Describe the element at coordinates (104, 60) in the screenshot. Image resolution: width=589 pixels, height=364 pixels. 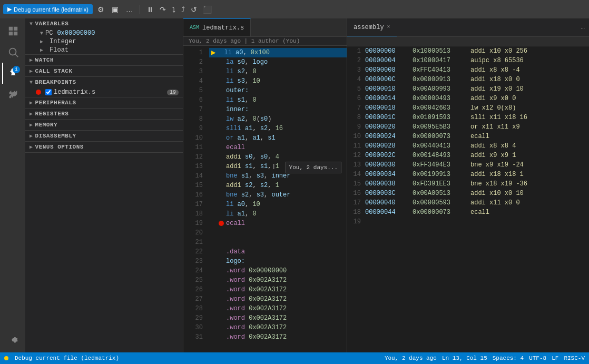
I see `watch-header: ▶ WATCH` at that location.